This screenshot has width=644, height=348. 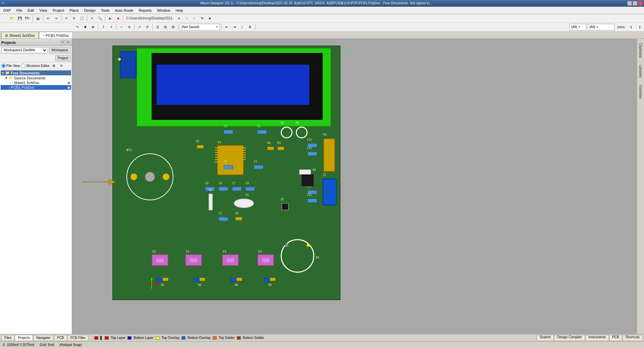 I want to click on instruments-tab: Instruments, so click(x=597, y=338).